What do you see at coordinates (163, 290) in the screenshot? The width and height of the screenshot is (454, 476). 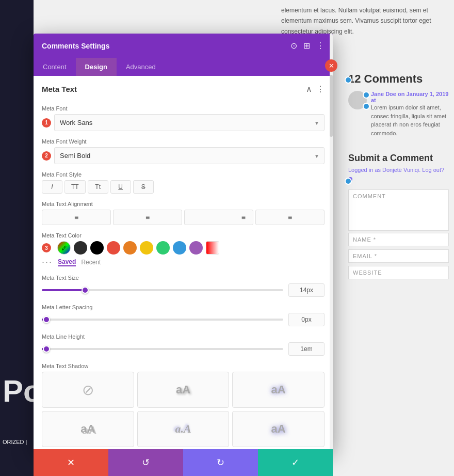 I see `meta-text-size-track` at bounding box center [163, 290].